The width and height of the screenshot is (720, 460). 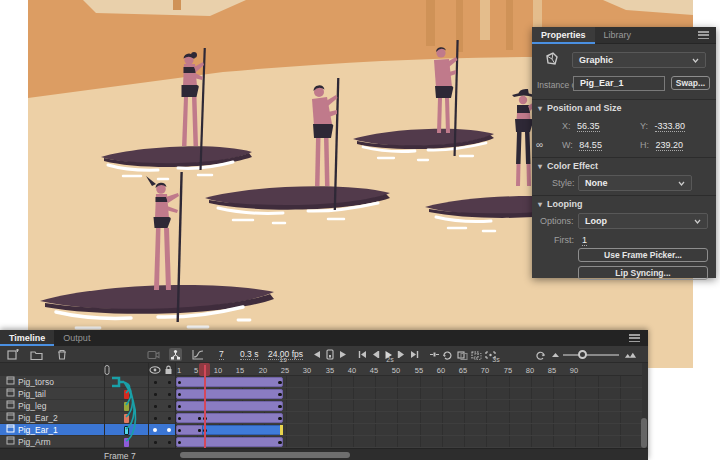 I want to click on ruler-label: 10, so click(x=218, y=370).